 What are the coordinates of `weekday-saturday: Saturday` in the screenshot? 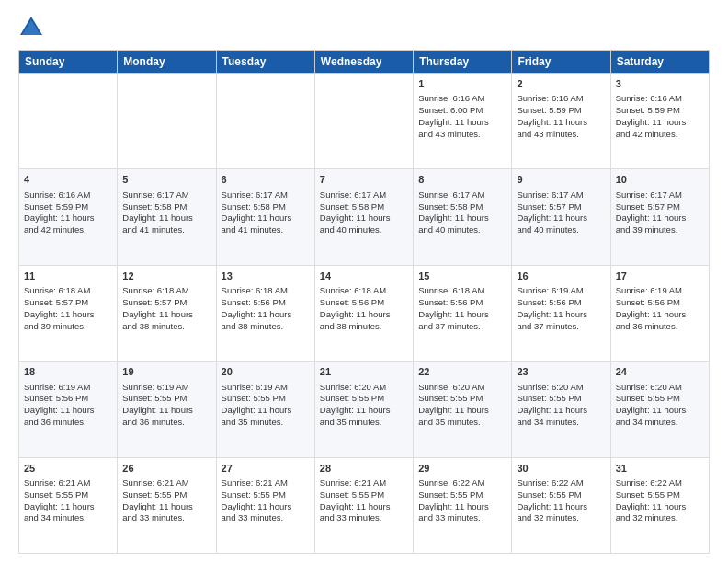 It's located at (660, 63).